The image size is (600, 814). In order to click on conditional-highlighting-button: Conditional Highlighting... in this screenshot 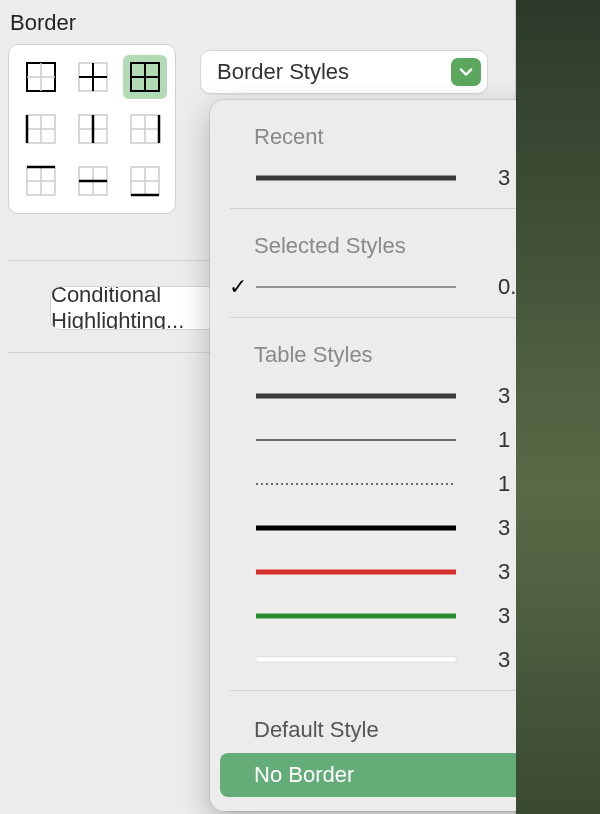, I will do `click(135, 308)`.